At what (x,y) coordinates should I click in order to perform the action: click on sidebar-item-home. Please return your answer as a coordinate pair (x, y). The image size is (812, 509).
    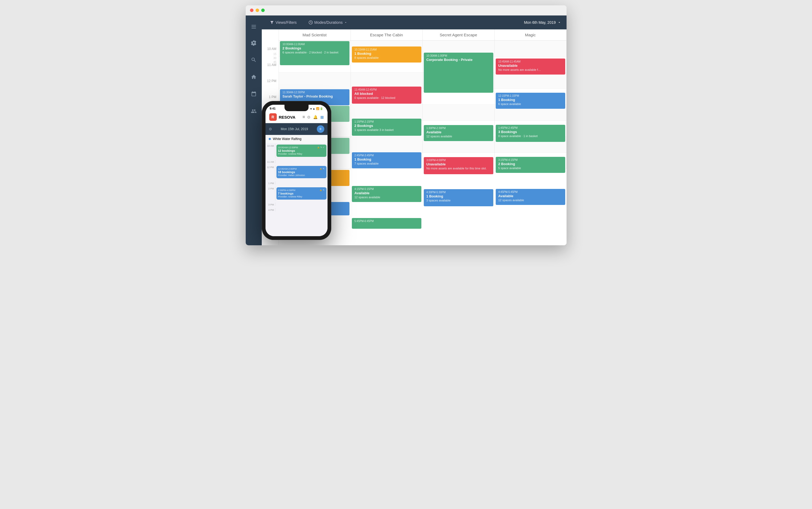
    Looking at the image, I should click on (254, 77).